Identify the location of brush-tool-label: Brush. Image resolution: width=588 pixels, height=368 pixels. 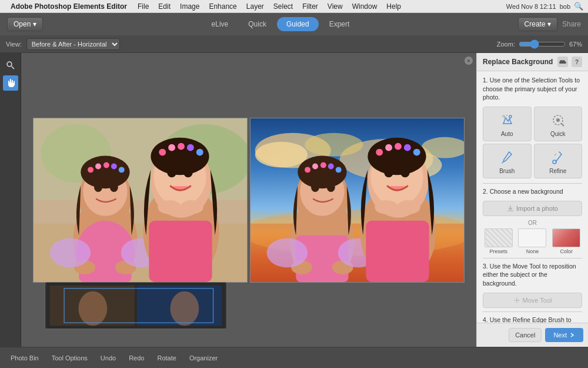
(507, 171).